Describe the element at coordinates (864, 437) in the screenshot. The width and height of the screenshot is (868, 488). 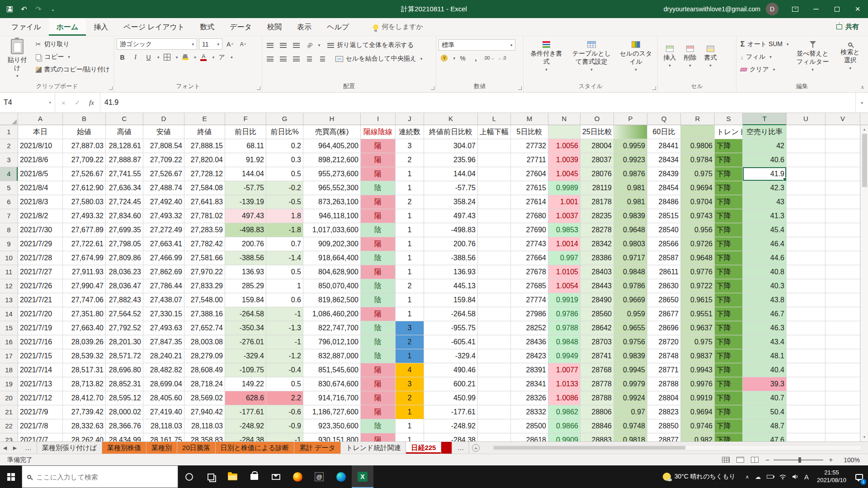
I see `scroll-down-icon: ▼` at that location.